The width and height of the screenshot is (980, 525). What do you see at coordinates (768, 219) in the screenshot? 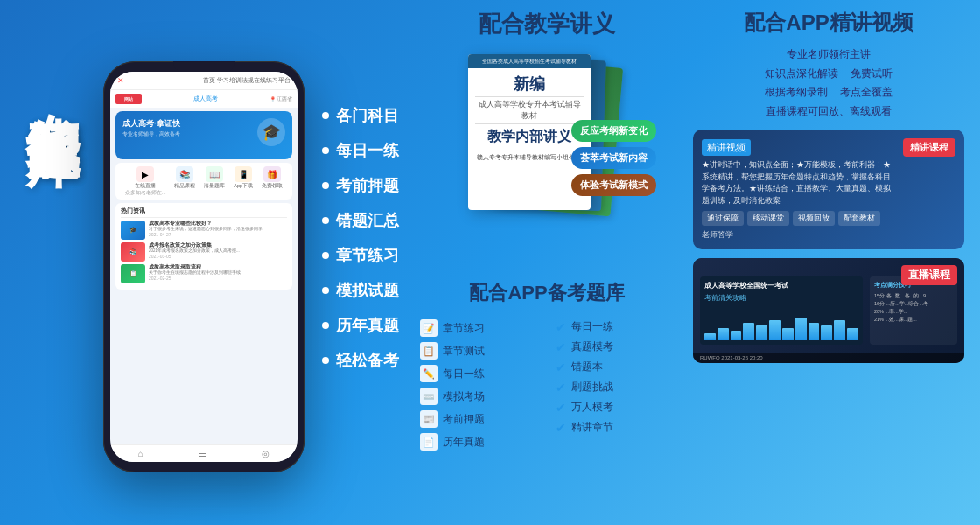
I see `btn-mobile: 移动课堂` at bounding box center [768, 219].